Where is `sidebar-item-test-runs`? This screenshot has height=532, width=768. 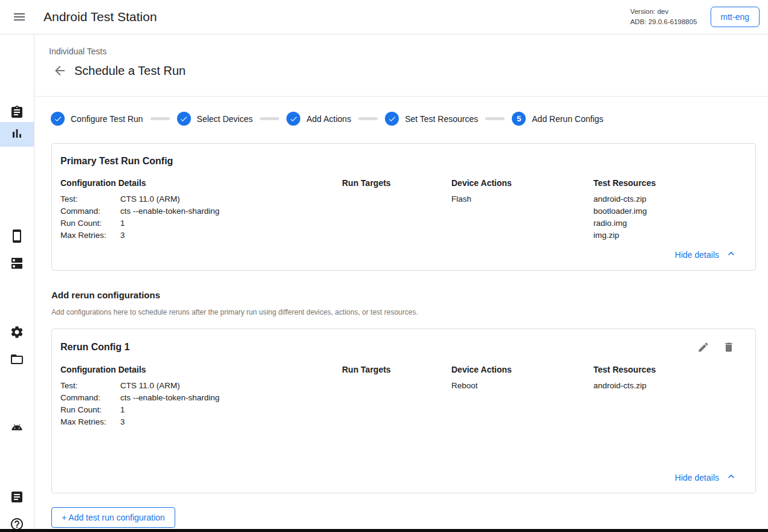 sidebar-item-test-runs is located at coordinates (17, 134).